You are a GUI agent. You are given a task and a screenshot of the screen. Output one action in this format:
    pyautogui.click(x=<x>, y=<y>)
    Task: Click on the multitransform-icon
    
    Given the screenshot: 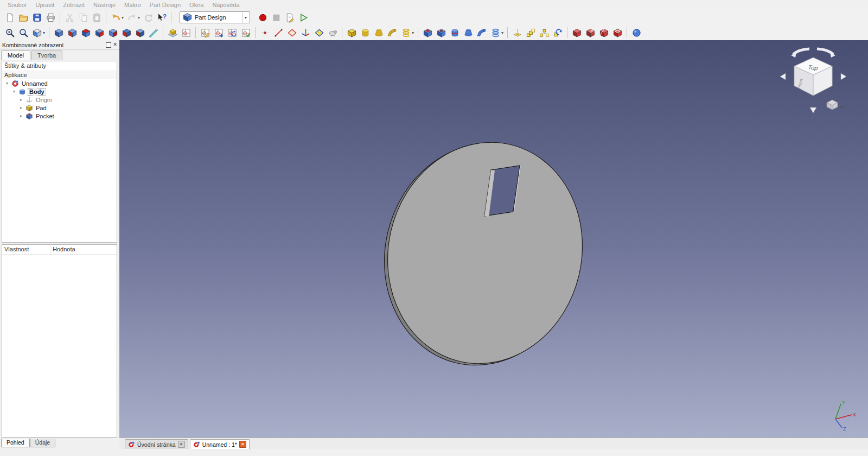 What is the action you would take?
    pyautogui.click(x=558, y=33)
    